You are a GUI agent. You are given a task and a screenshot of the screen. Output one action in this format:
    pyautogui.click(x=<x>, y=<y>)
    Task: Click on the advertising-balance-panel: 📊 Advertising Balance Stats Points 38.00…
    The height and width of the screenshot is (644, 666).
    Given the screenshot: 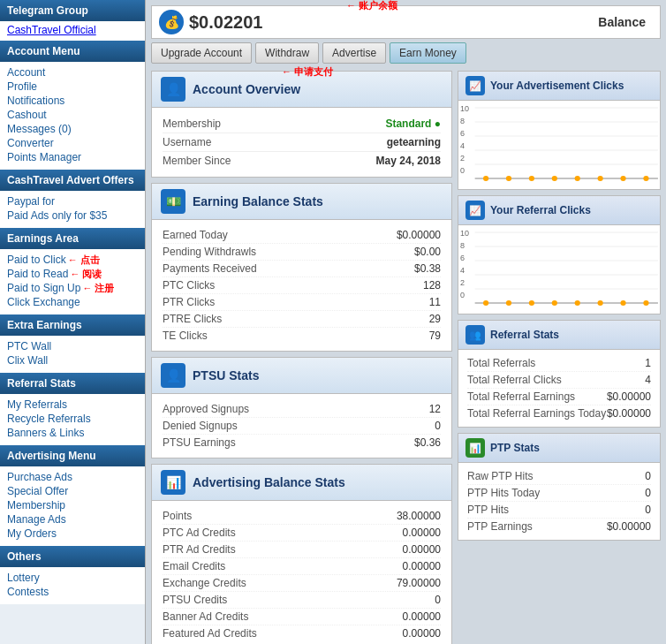 What is the action you would take?
    pyautogui.click(x=302, y=554)
    